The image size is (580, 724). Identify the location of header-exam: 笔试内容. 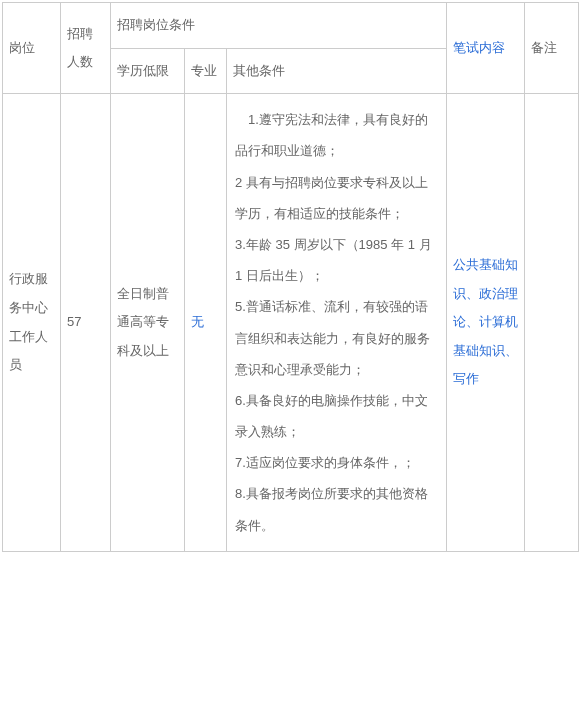
(486, 48).